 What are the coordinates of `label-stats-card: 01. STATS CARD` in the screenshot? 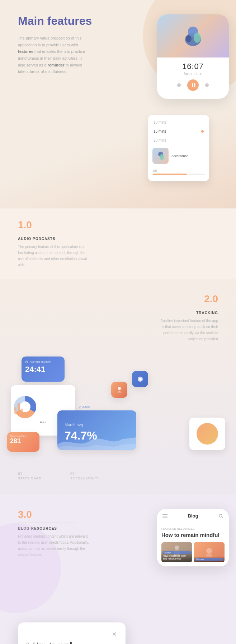 It's located at (30, 476).